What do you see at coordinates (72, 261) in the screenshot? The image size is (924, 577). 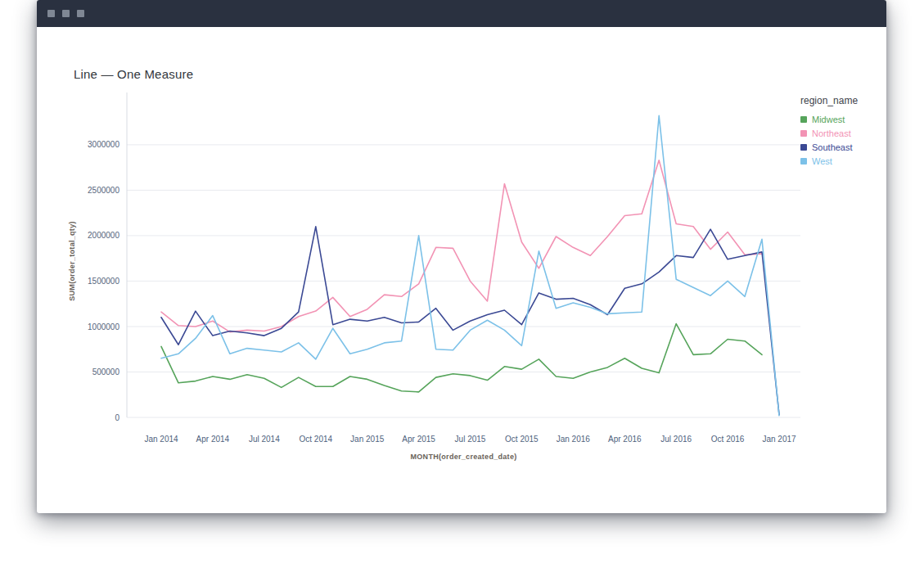 I see `y-axis-label: SUM(order_total_qty)` at bounding box center [72, 261].